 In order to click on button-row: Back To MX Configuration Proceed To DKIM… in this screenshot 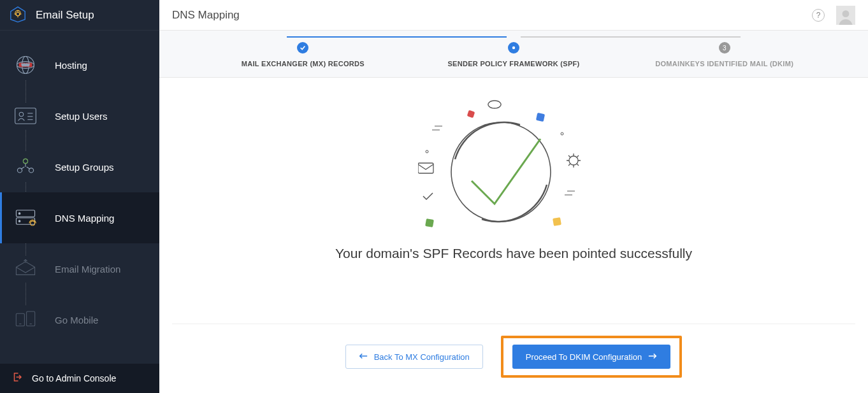, I will do `click(514, 358)`.